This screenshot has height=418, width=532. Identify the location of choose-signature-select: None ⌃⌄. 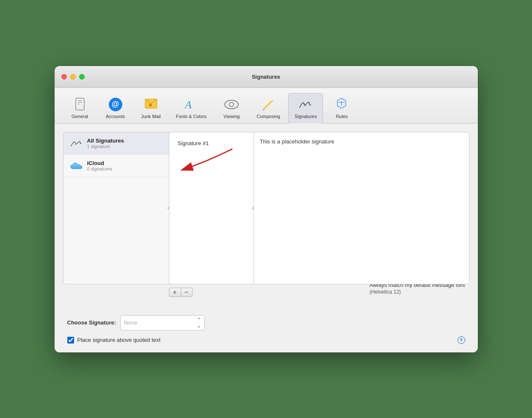
(163, 323).